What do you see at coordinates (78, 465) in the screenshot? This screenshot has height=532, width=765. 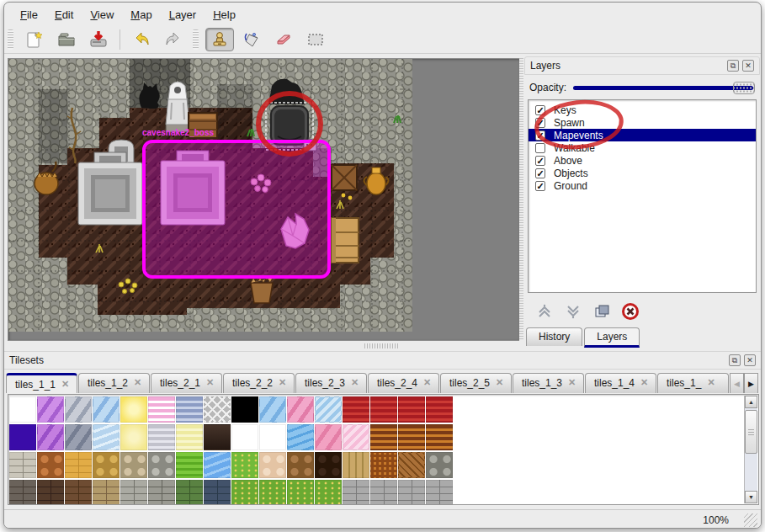 I see `palette-tile-r2-c2` at bounding box center [78, 465].